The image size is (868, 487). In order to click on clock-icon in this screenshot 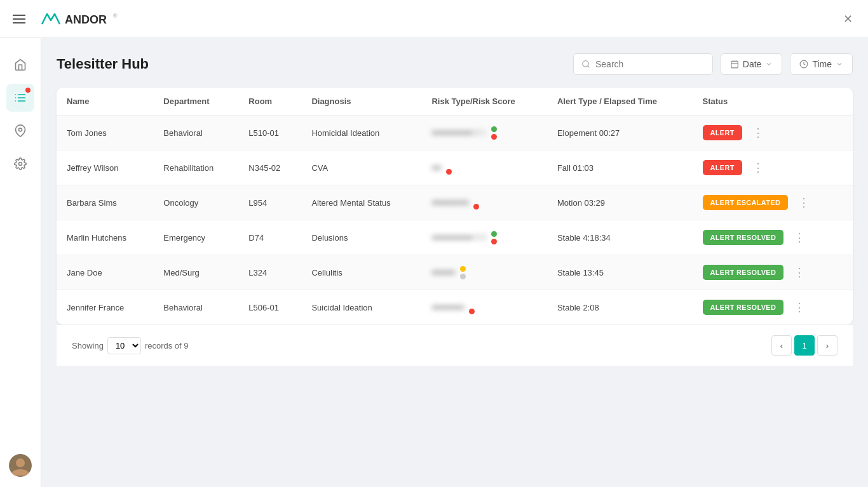, I will do `click(804, 64)`.